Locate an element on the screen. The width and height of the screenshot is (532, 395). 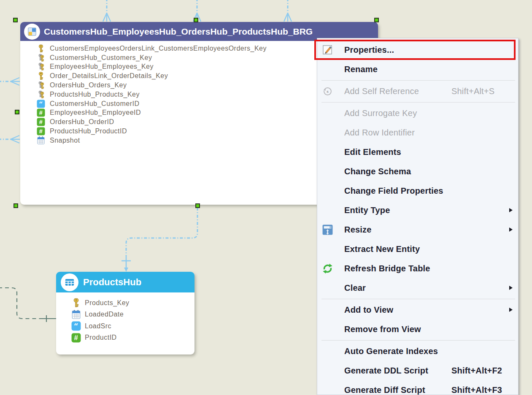
menu-item-remove-from-view: Remove from View is located at coordinates (418, 329).